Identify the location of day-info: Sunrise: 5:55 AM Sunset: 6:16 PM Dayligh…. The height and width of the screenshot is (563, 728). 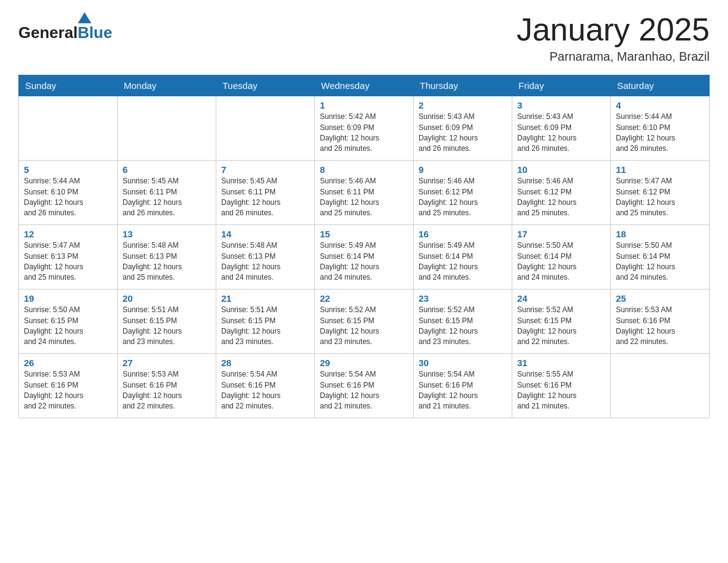
(561, 391).